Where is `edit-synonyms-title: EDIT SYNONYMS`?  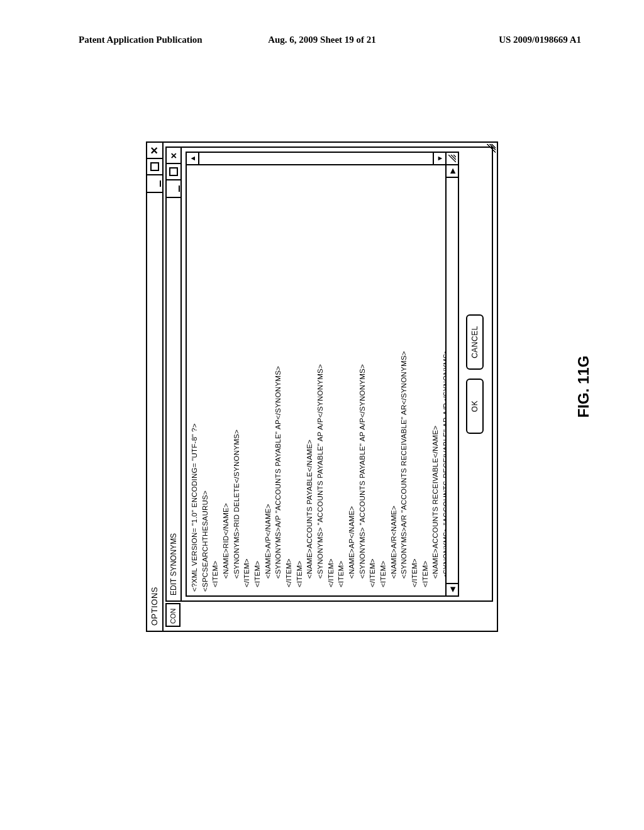
edit-synonyms-title: EDIT SYNONYMS is located at coordinates (174, 399).